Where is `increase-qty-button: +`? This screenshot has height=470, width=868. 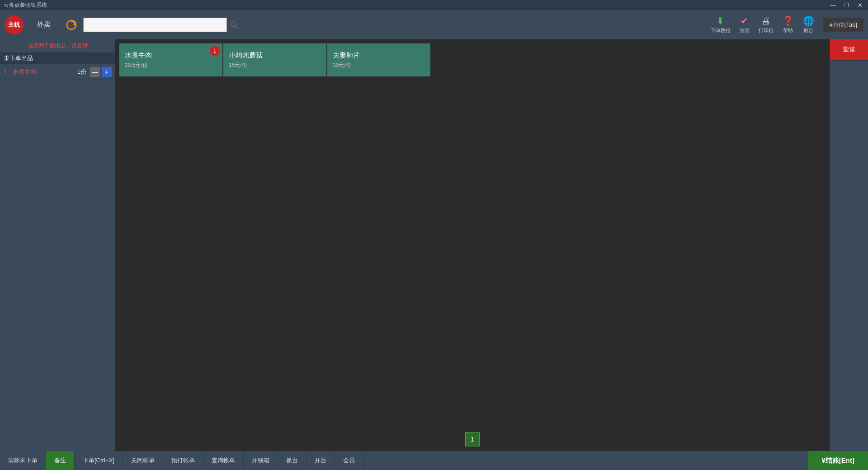 increase-qty-button: + is located at coordinates (107, 72).